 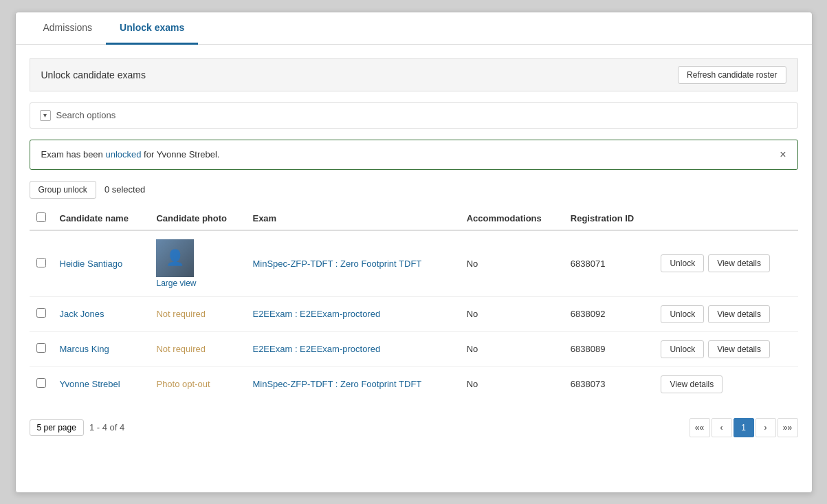 I want to click on header-checkbox-col, so click(x=41, y=219).